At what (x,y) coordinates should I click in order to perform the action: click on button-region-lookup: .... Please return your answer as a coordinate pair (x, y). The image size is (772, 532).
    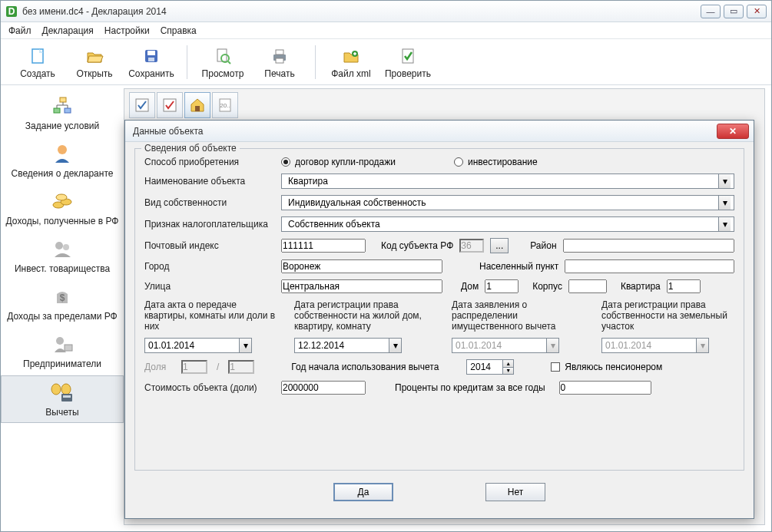
    Looking at the image, I should click on (499, 246).